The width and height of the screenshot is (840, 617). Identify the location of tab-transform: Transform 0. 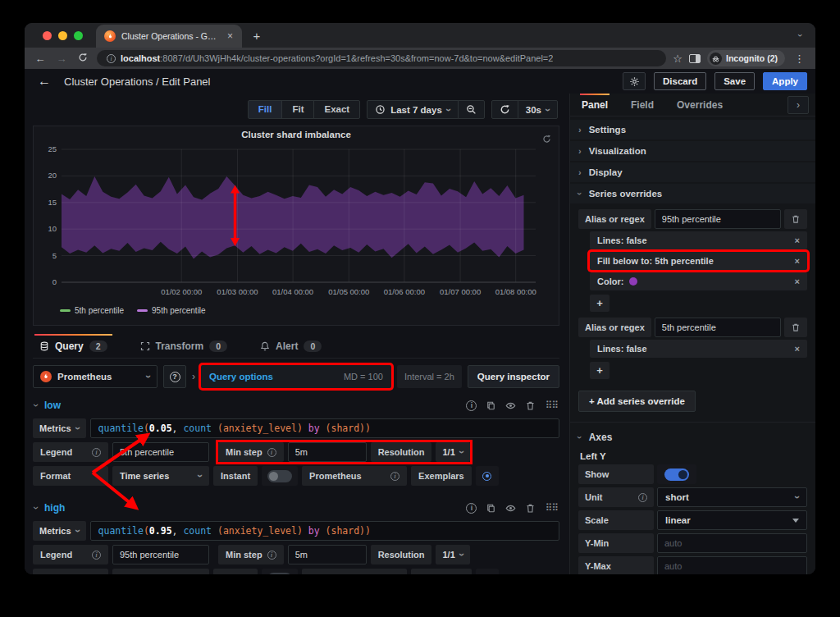
(184, 346).